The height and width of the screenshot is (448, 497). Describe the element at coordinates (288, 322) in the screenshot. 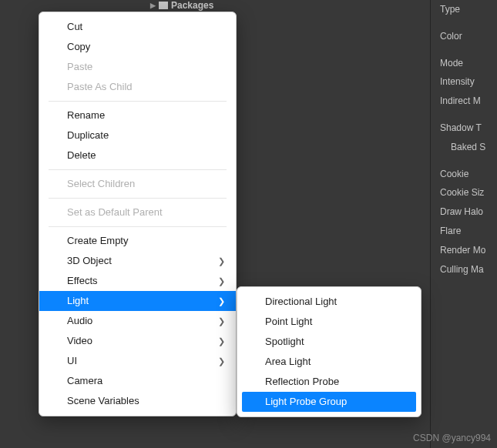

I see `submenu-item-label: Point Light` at that location.